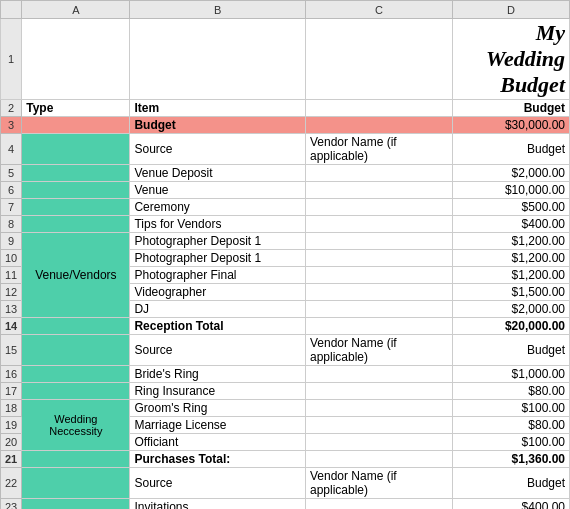 This screenshot has width=570, height=509. Describe the element at coordinates (286, 350) in the screenshot. I see `source-row-15: 15 Source Vendor Name (if applicable) Bu…` at that location.